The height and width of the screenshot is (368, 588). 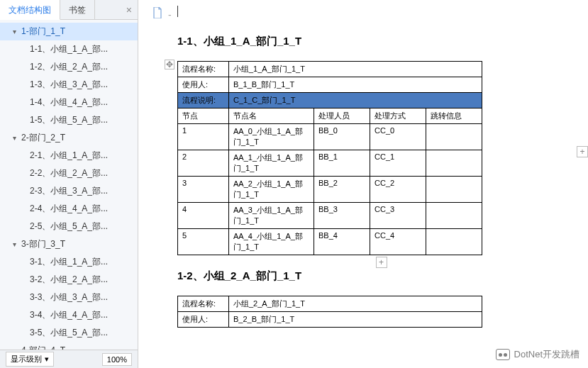 I want to click on meta-value: 小组_2_A_部门_1_T, so click(x=356, y=304).